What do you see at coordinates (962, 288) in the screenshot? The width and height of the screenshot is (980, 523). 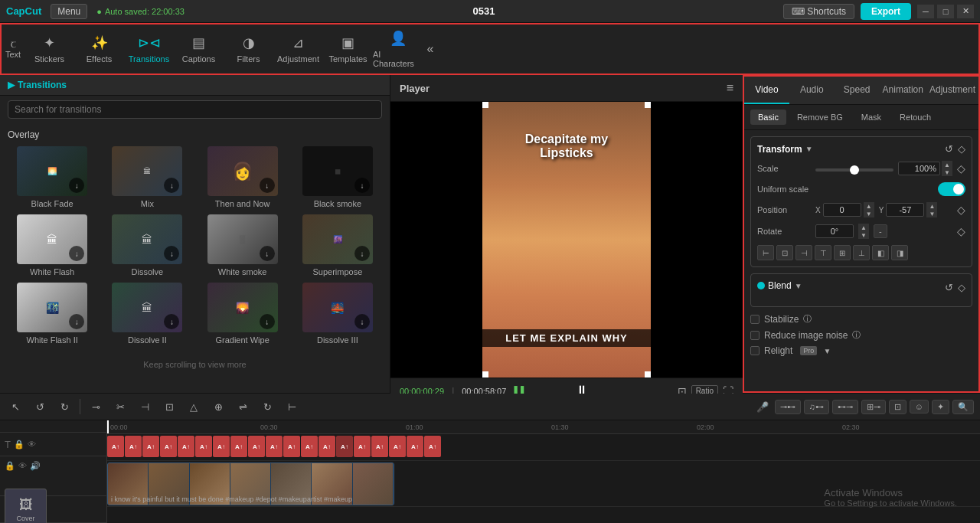 I see `blend-diamond-icon: ◇` at bounding box center [962, 288].